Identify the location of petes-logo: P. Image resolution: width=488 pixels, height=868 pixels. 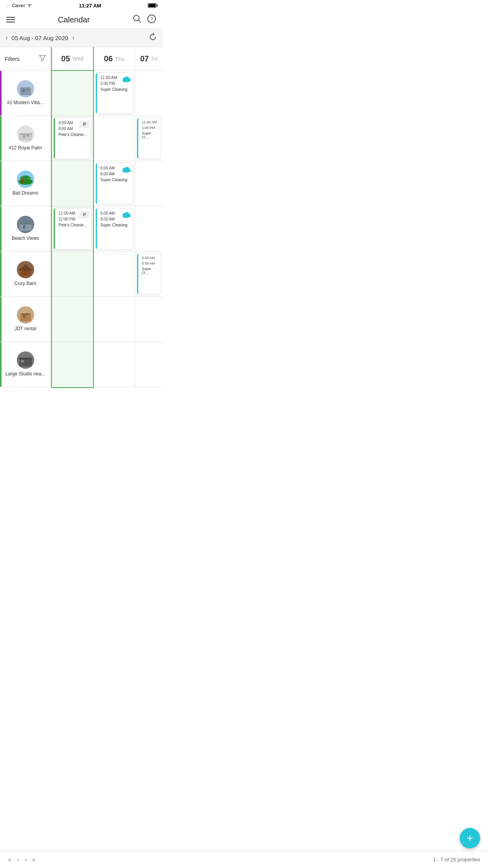
(84, 215).